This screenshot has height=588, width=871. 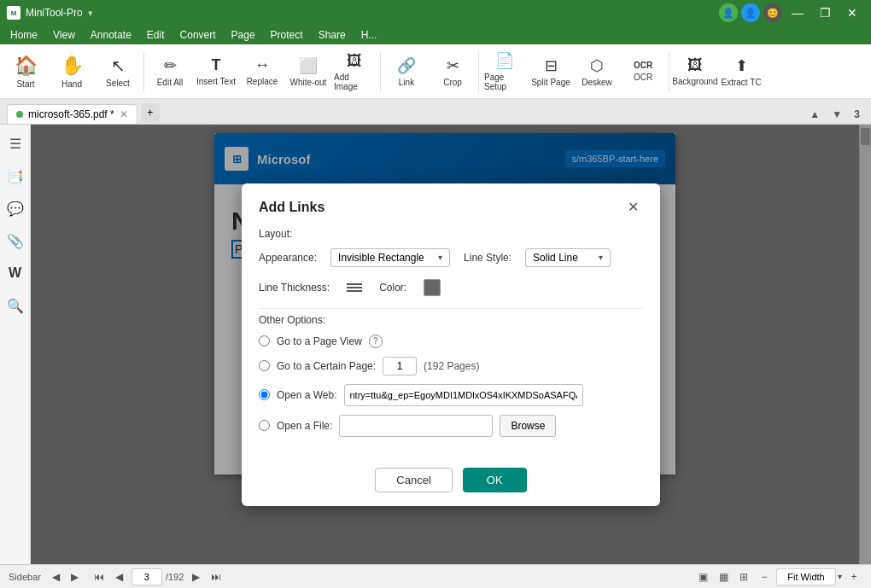 I want to click on menu-page: Page, so click(x=243, y=35).